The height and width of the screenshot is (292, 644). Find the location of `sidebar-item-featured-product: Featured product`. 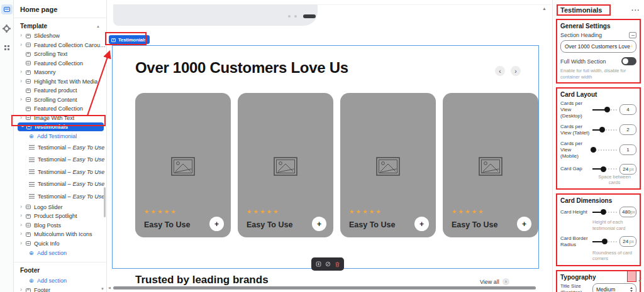

sidebar-item-featured-product: Featured product is located at coordinates (60, 90).